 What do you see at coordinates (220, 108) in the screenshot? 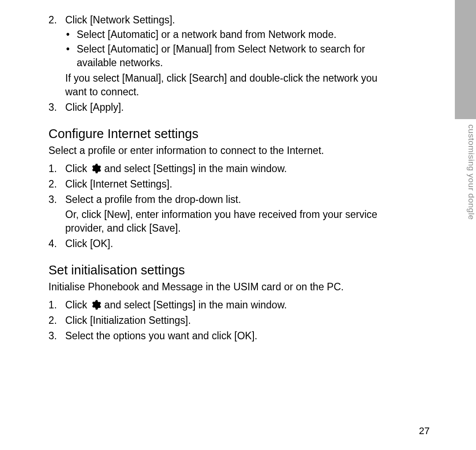
I see `list-item: Click [Apply].` at bounding box center [220, 108].